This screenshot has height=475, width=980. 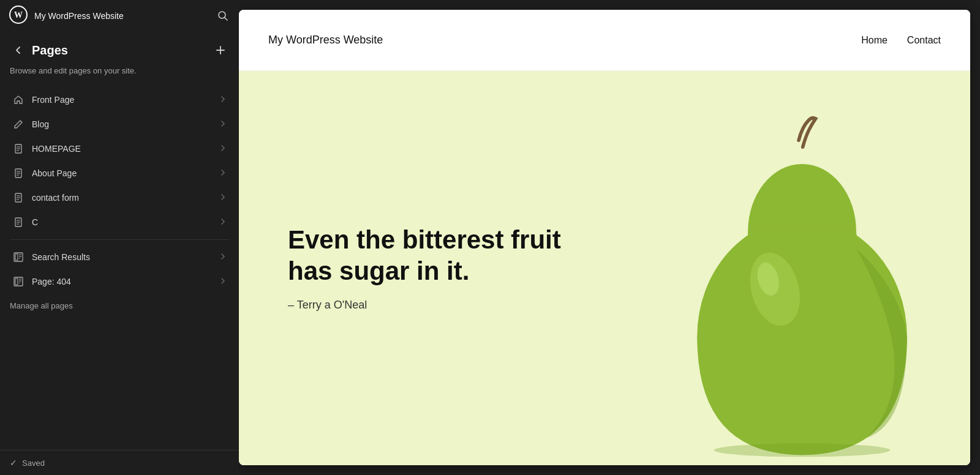 I want to click on pages-title: Pages, so click(x=122, y=50).